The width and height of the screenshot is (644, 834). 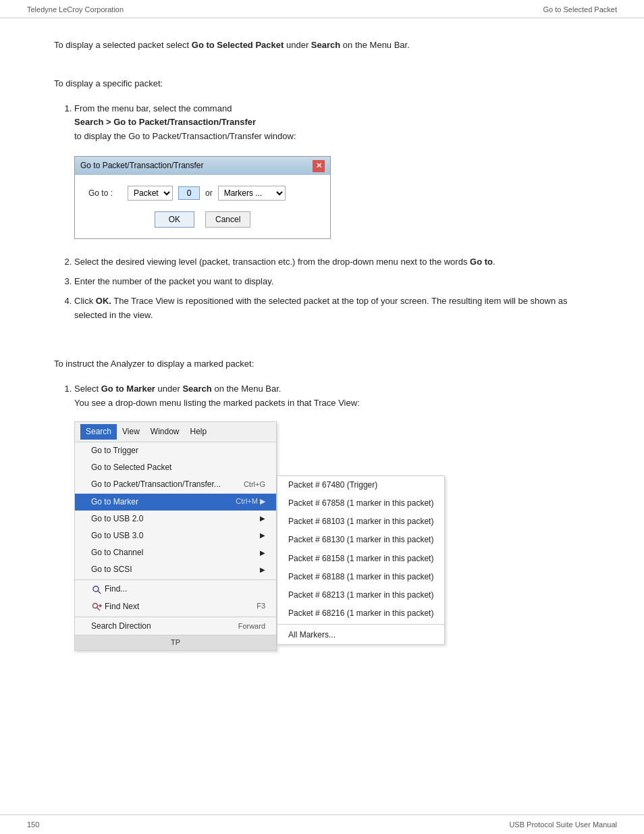 What do you see at coordinates (272, 262) in the screenshot?
I see `step2-text: Select the desired viewing level (packet…` at bounding box center [272, 262].